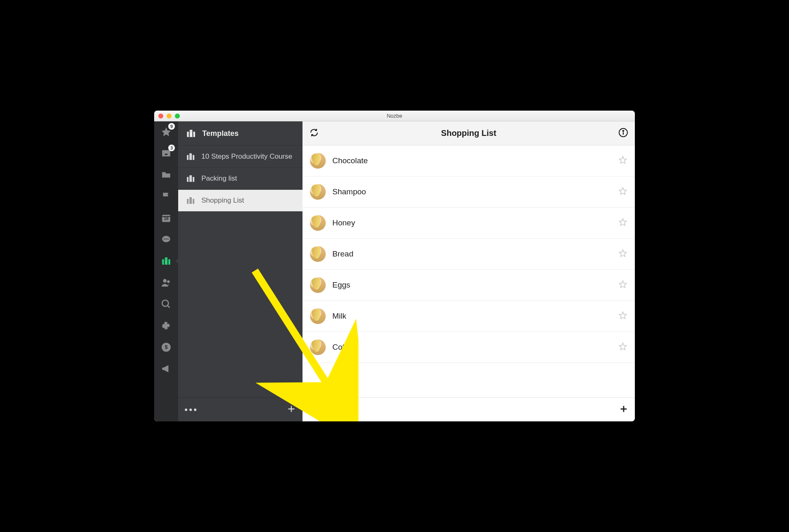 The image size is (789, 532). Describe the element at coordinates (315, 410) in the screenshot. I see `tasks-more-button` at that location.